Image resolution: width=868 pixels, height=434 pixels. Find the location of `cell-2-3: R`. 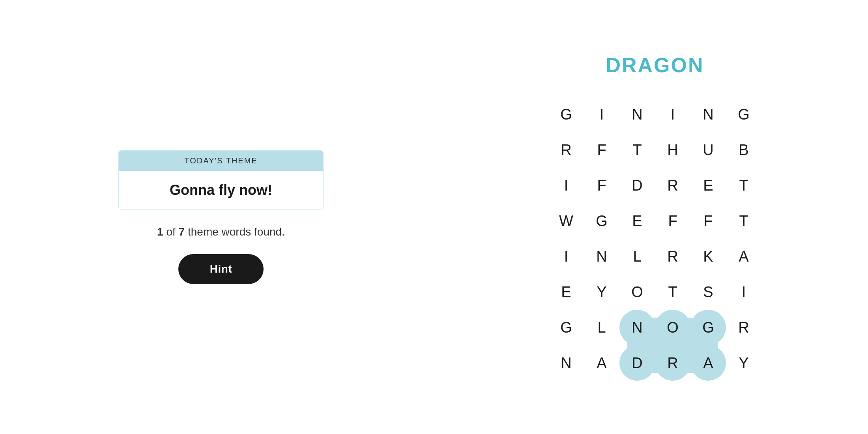

cell-2-3: R is located at coordinates (673, 185).